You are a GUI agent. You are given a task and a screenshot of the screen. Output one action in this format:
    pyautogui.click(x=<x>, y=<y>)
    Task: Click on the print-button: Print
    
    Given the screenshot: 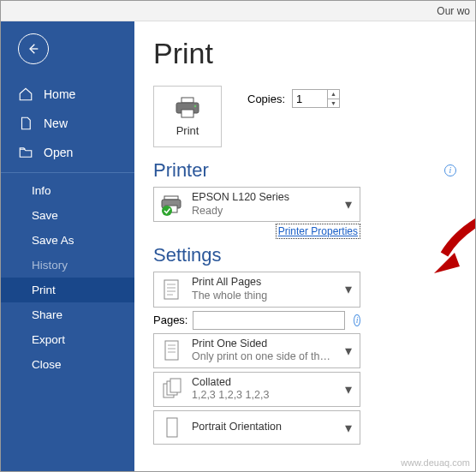 What is the action you would take?
    pyautogui.click(x=187, y=117)
    